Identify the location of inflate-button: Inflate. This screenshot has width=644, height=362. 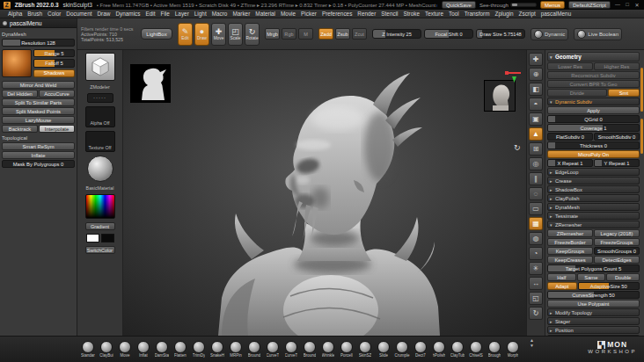
(39, 155).